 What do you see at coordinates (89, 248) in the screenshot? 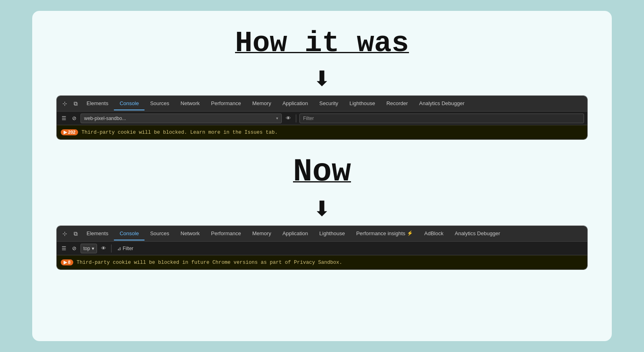
I see `context-selector-2: top ▾` at bounding box center [89, 248].